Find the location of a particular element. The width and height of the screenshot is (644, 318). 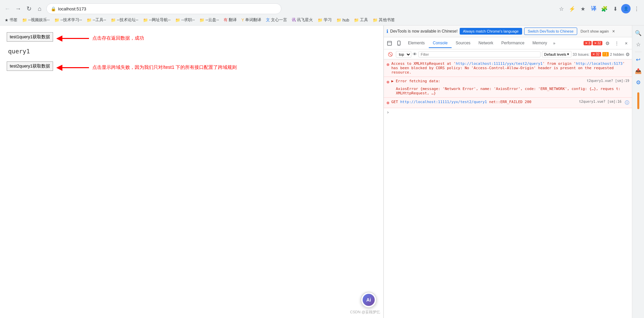

sidebar-devtools-icon: ⚙ is located at coordinates (638, 82).